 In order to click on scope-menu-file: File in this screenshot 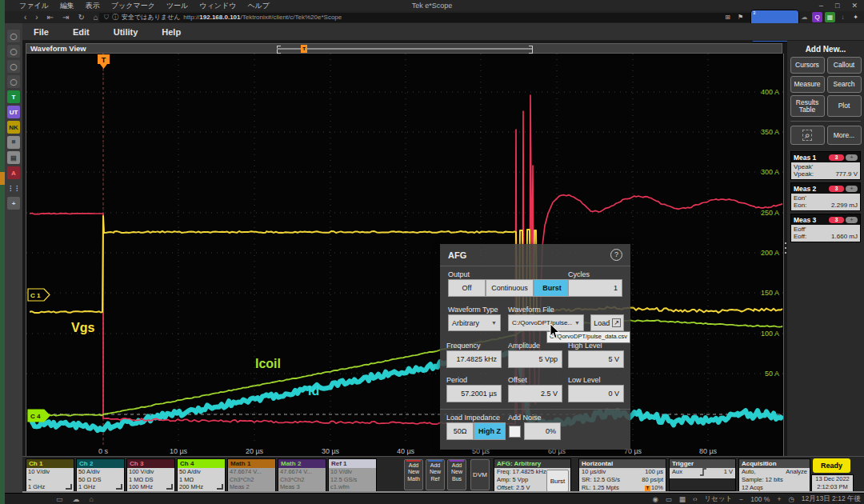, I will do `click(42, 32)`.